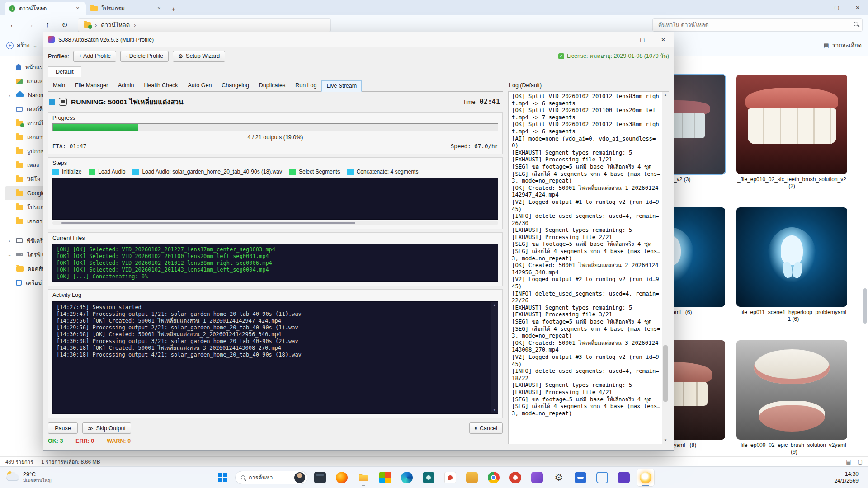  What do you see at coordinates (65, 72) in the screenshot?
I see `profile-tab-default: Default` at bounding box center [65, 72].